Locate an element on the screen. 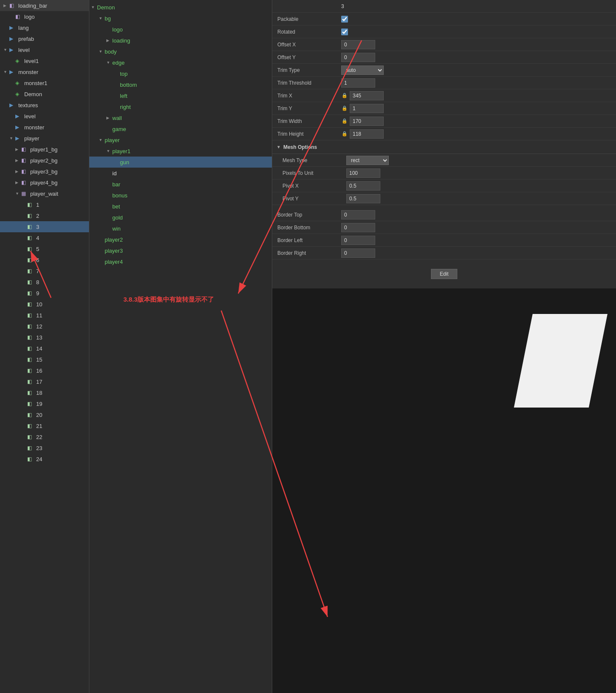 The height and width of the screenshot is (693, 616). arrow-mid-Demon_root: ▼ is located at coordinates (94, 7).